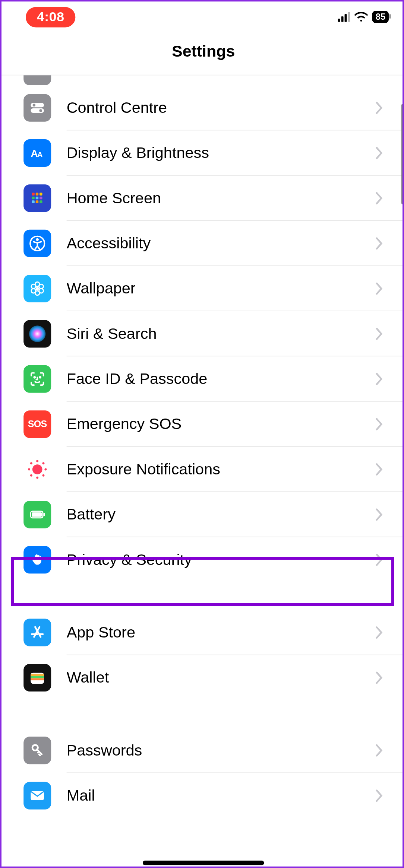 Image resolution: width=404 pixels, height=868 pixels. I want to click on row-label: Exposure Notifications, so click(143, 469).